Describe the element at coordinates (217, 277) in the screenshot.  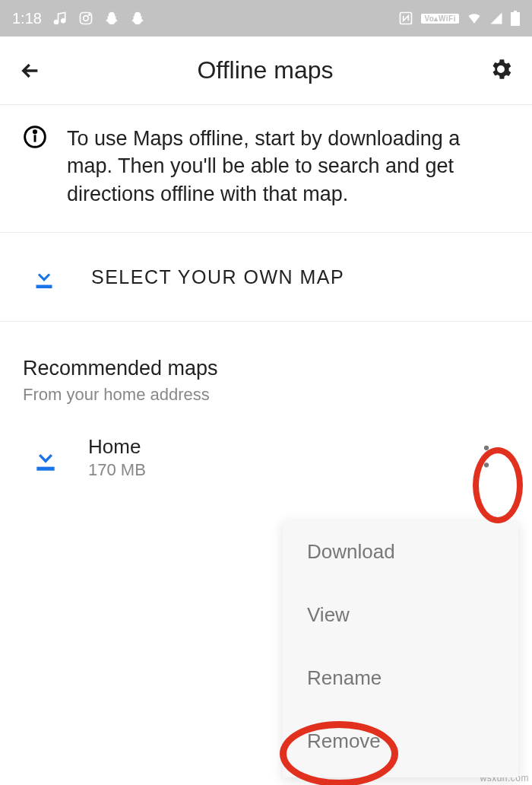
I see `select-own-map-label: SELECT YOUR OWN MAP` at that location.